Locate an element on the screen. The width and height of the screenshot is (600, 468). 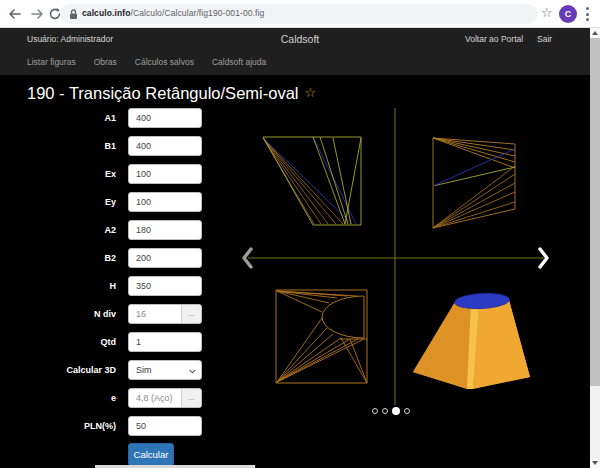
carousel-next-button is located at coordinates (543, 258).